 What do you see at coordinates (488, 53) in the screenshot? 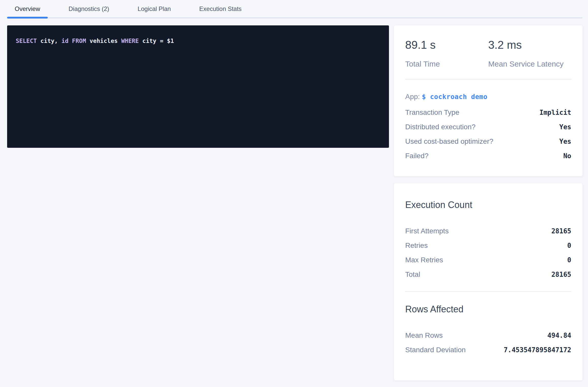
I see `stats-row: 89.1 s Total Time 3.2 ms Mean Service La…` at bounding box center [488, 53].